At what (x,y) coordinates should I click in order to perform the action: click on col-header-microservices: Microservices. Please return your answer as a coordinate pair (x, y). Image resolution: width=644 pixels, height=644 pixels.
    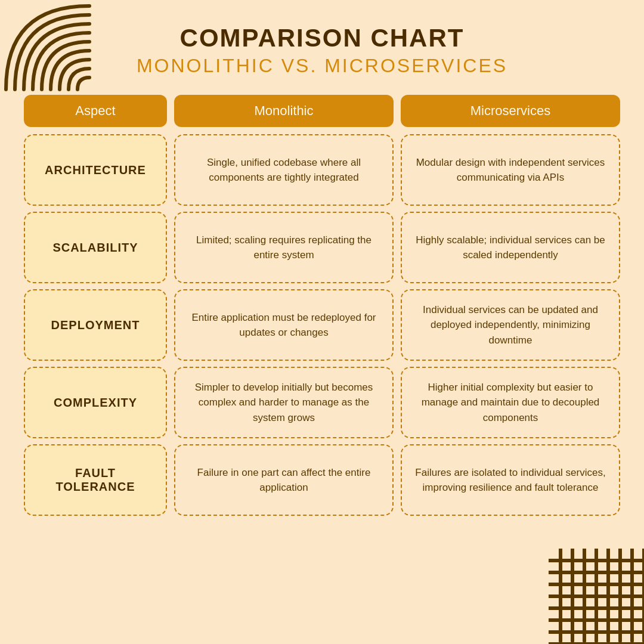
    Looking at the image, I should click on (510, 111).